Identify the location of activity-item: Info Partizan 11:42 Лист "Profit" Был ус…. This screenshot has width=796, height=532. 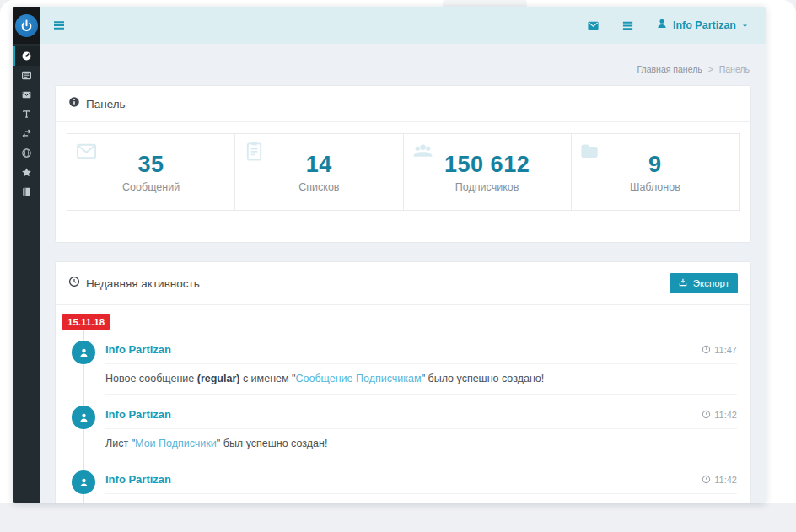
(396, 486).